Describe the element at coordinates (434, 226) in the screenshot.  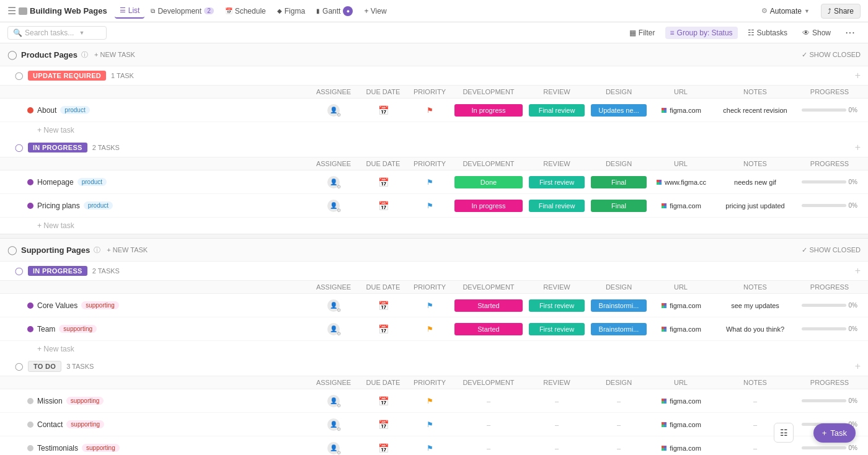
I see `new-task-btn-product-inprogress: + New task` at that location.